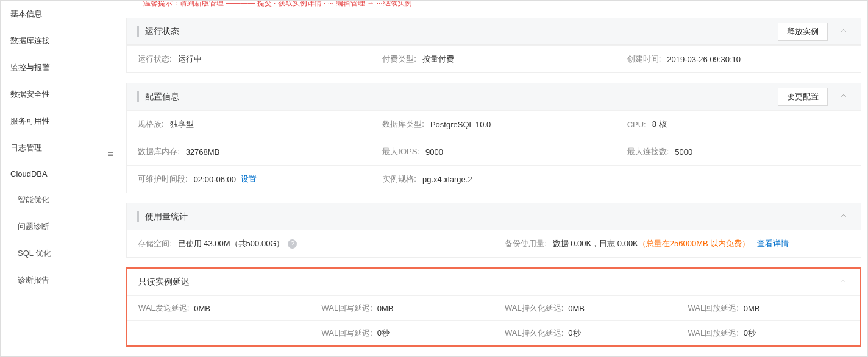 The height and width of the screenshot is (357, 868). What do you see at coordinates (596, 244) in the screenshot?
I see `backup-usage-value: 数据 0.00K，日志 0.00K` at bounding box center [596, 244].